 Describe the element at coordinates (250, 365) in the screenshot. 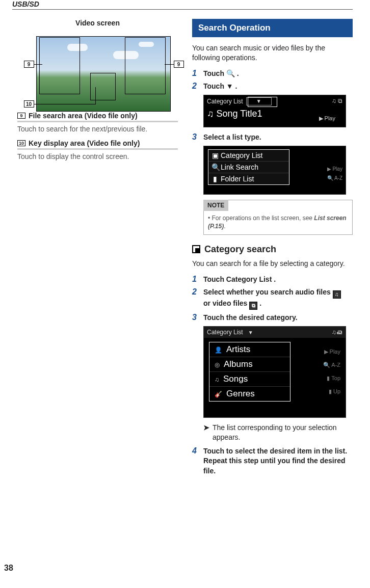

I see `category-albums: ◎Albums` at that location.